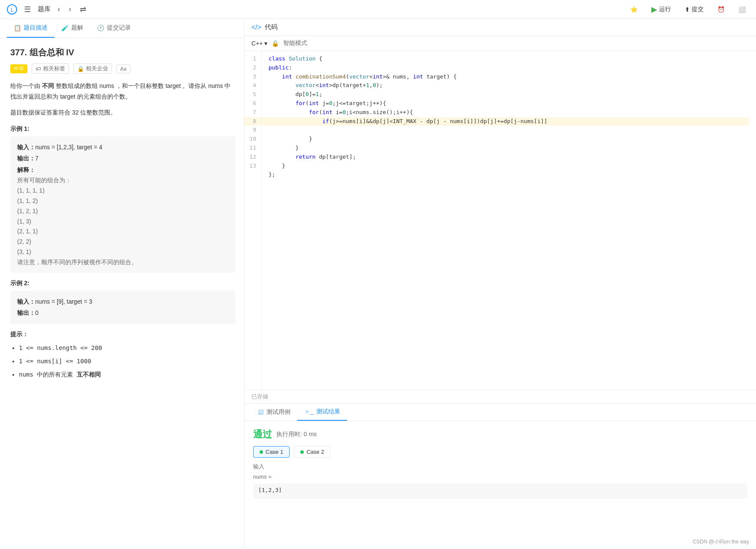 The image size is (756, 549). I want to click on smart-mode-label: 智能模式, so click(295, 43).